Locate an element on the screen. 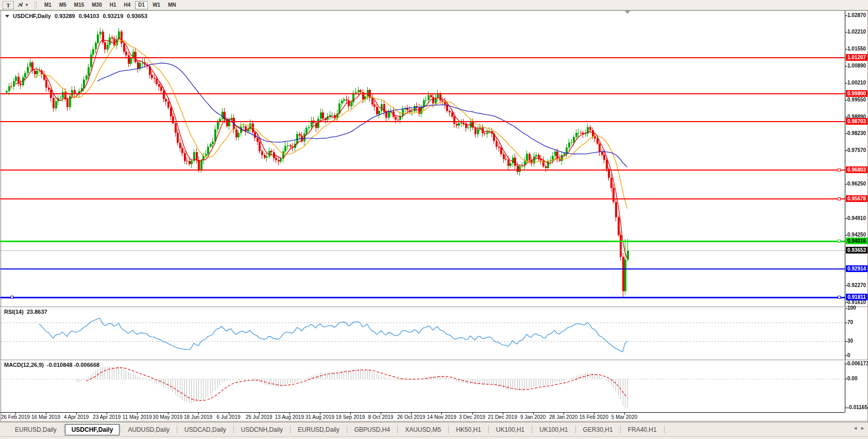 The image size is (868, 439). timeframe-button-m30: M30 is located at coordinates (97, 5).